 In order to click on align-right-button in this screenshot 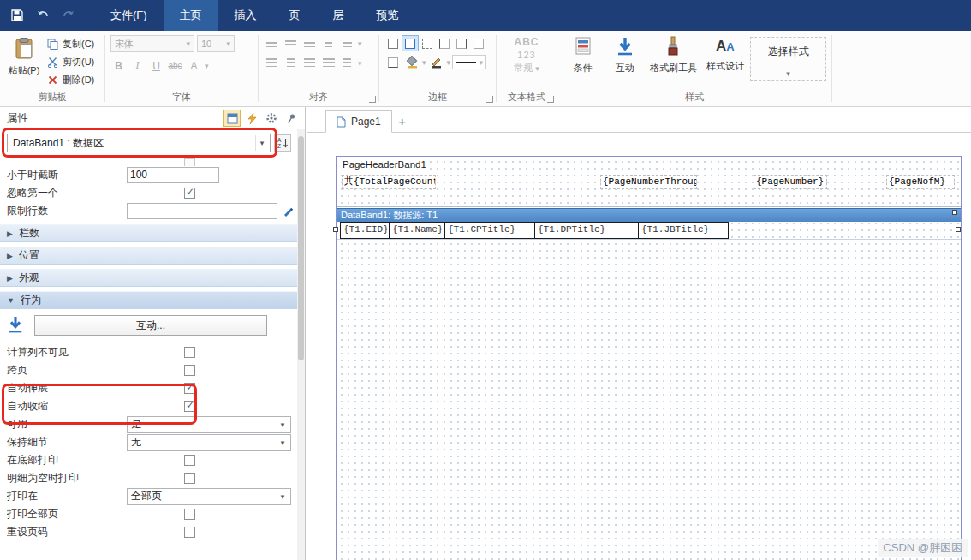, I will do `click(310, 63)`.